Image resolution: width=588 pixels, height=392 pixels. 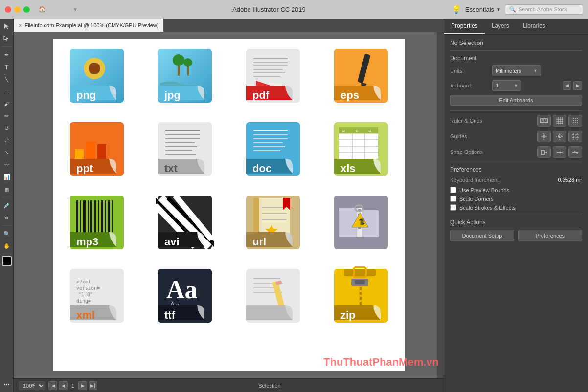 What do you see at coordinates (18, 10) in the screenshot?
I see `traffic-lights` at bounding box center [18, 10].